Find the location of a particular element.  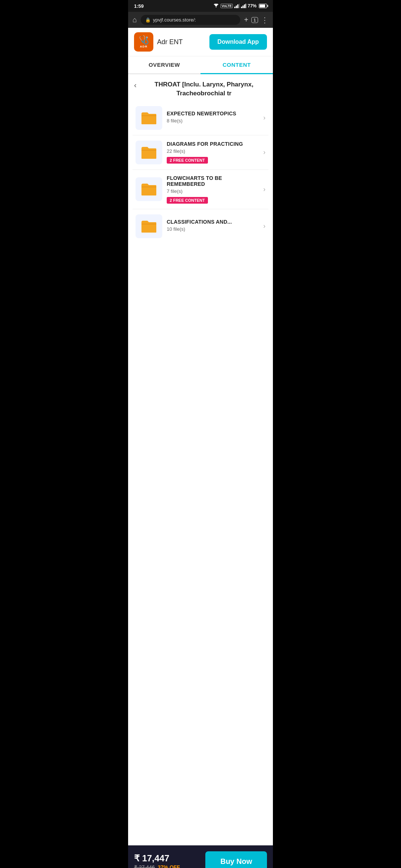

browser-bar: ⌂ 🔒 ypvjf.courses.store/: + 1 ⋮ is located at coordinates (200, 20).